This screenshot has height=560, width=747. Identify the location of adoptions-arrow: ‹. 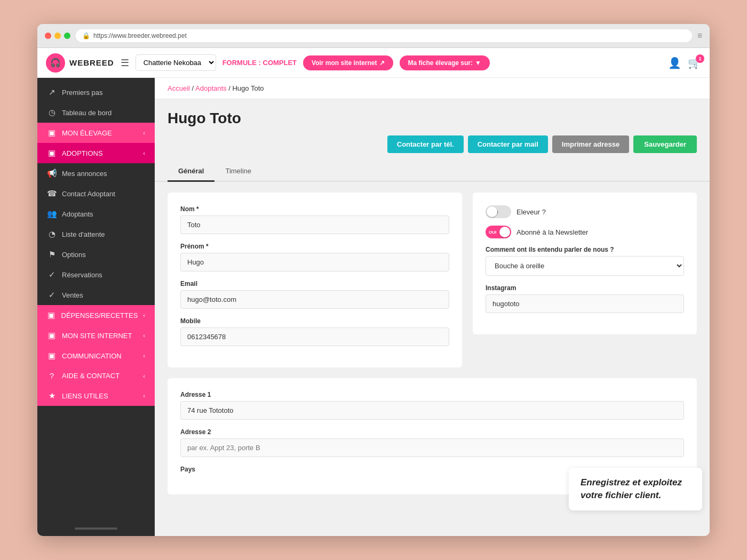
(144, 153).